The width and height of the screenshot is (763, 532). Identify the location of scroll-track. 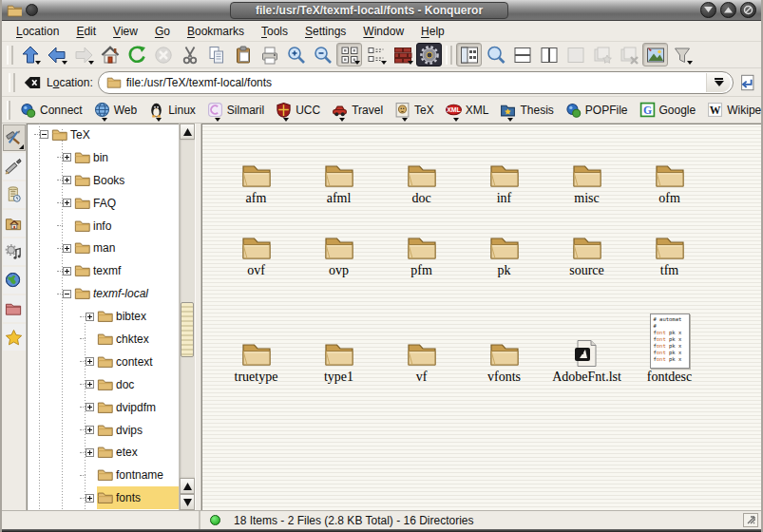
(187, 309).